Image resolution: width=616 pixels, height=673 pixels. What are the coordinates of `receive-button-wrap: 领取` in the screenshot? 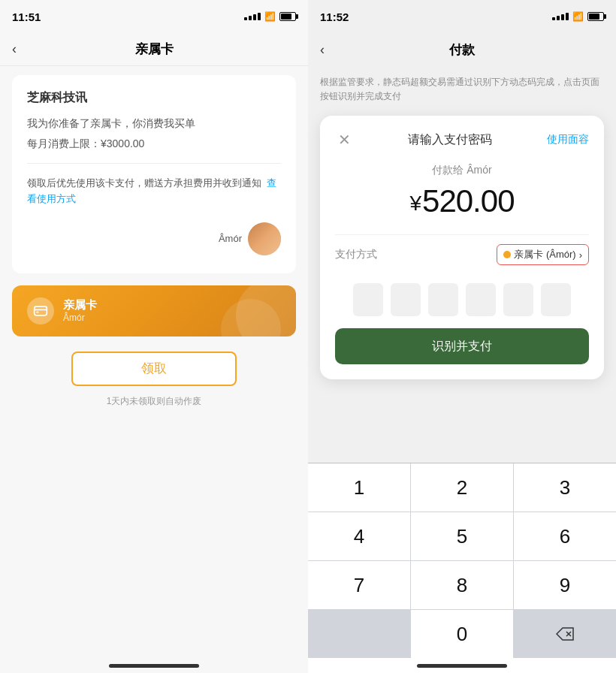 It's located at (154, 369).